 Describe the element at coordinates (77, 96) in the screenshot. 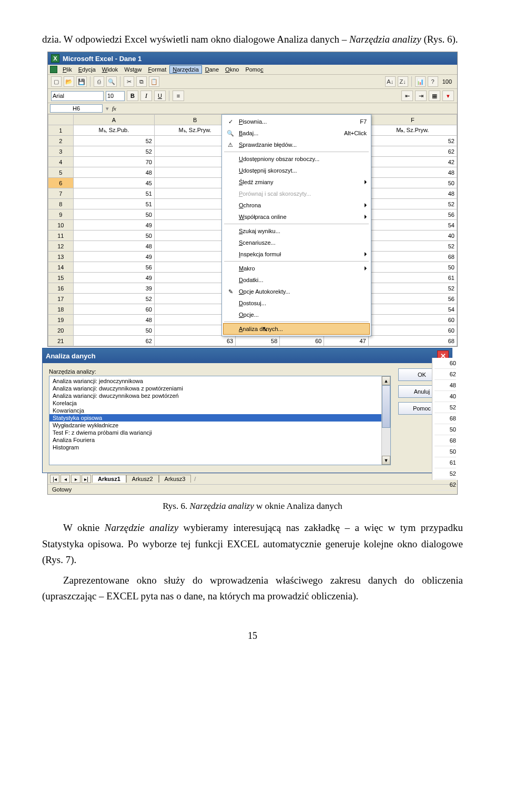

I see `font-name-input` at that location.